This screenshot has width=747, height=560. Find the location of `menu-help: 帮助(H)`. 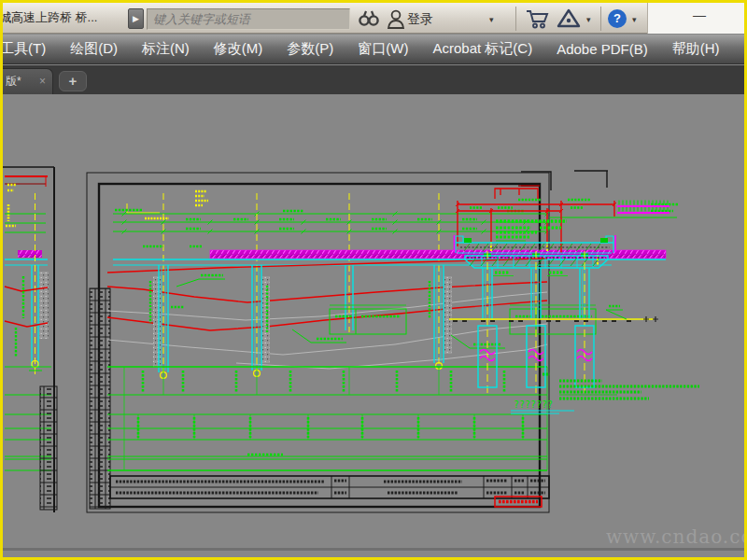

menu-help: 帮助(H) is located at coordinates (697, 49).